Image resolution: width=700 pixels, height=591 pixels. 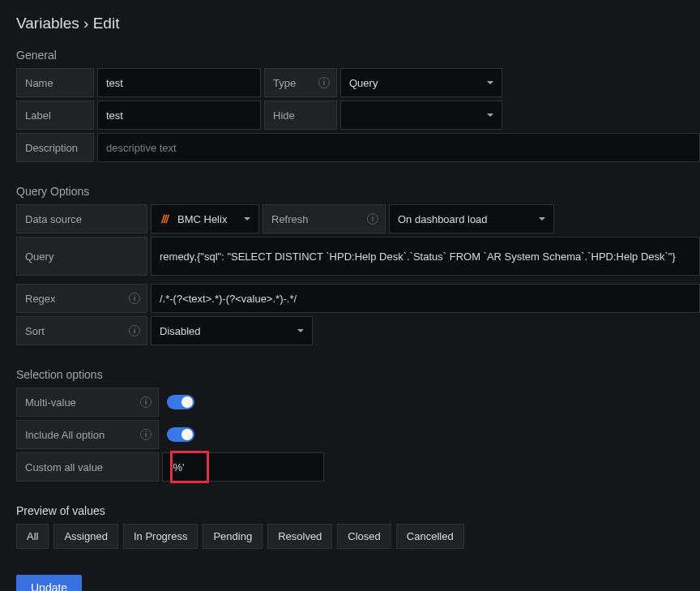 I want to click on section-general: General, so click(x=358, y=55).